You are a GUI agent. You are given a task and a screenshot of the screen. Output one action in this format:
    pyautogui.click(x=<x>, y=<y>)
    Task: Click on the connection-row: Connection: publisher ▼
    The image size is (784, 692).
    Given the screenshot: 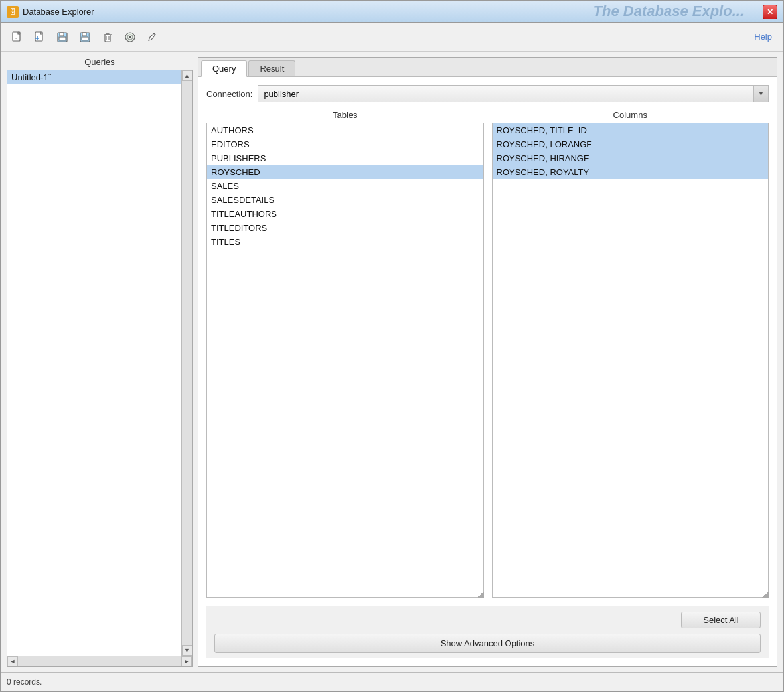 What is the action you would take?
    pyautogui.click(x=487, y=94)
    